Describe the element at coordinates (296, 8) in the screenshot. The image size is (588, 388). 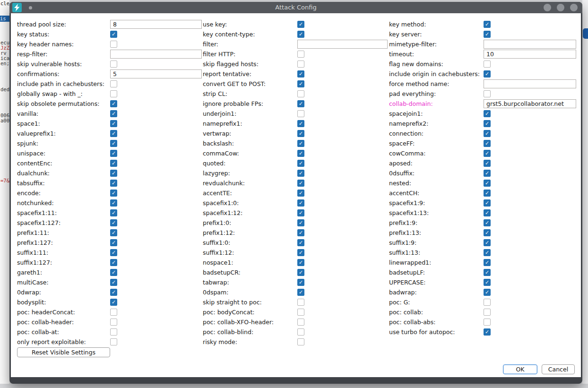
I see `dialog-titlebar: Attack Config` at that location.